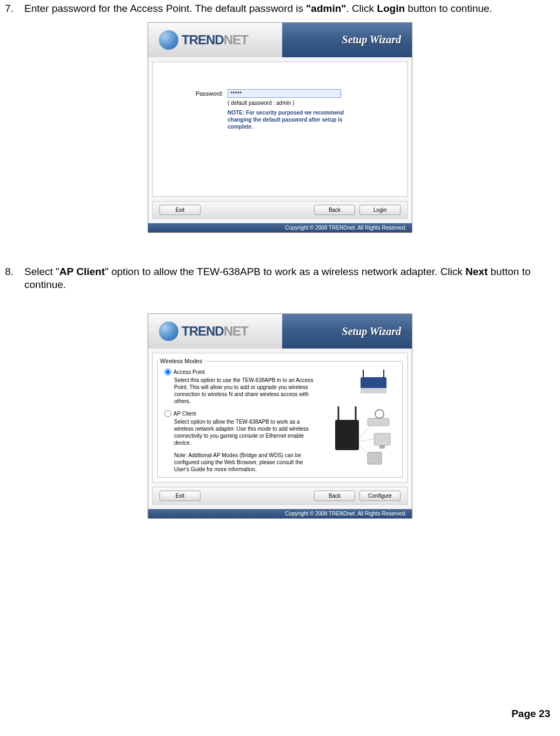 The width and height of the screenshot is (560, 736). Describe the element at coordinates (391, 9) in the screenshot. I see `bold-login: Login` at that location.